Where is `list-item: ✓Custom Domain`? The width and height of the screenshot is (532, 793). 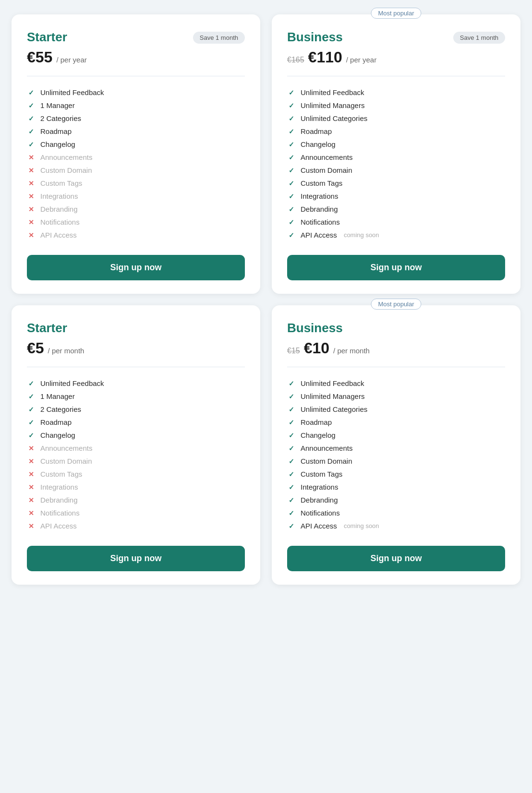
list-item: ✓Custom Domain is located at coordinates (396, 461).